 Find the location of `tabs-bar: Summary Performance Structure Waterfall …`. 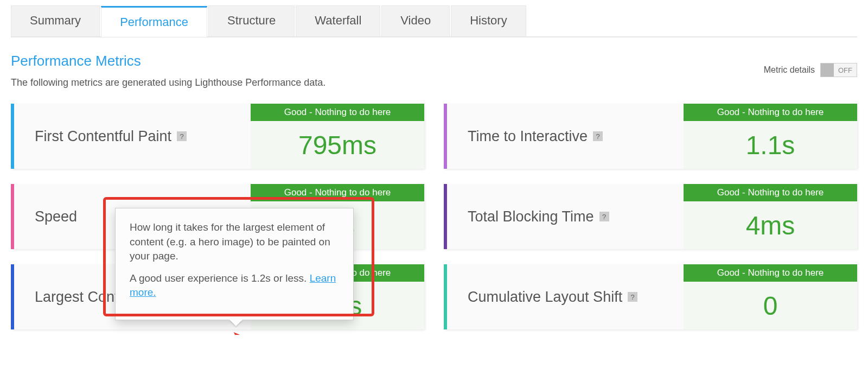

tabs-bar: Summary Performance Structure Waterfall … is located at coordinates (434, 22).